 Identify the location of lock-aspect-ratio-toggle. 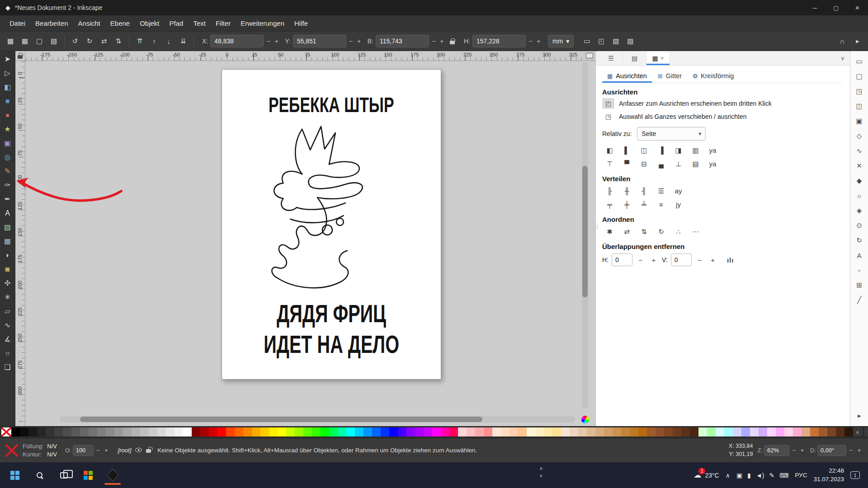
(453, 41).